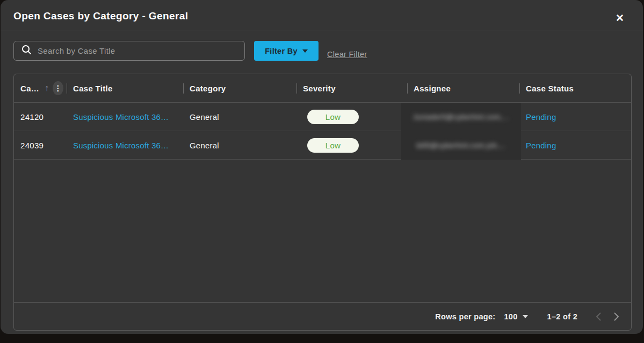 Image resolution: width=644 pixels, height=343 pixels. What do you see at coordinates (101, 16) in the screenshot?
I see `page-title: Open Cases by Category - General` at bounding box center [101, 16].